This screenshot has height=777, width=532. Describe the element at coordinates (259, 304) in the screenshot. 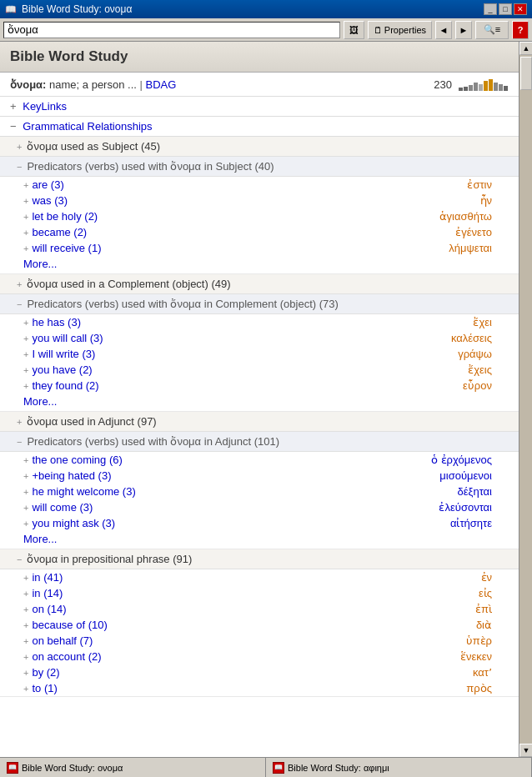

I see `predicators2-header: − Predicators (verbs) used with ὄνομα in…` at that location.